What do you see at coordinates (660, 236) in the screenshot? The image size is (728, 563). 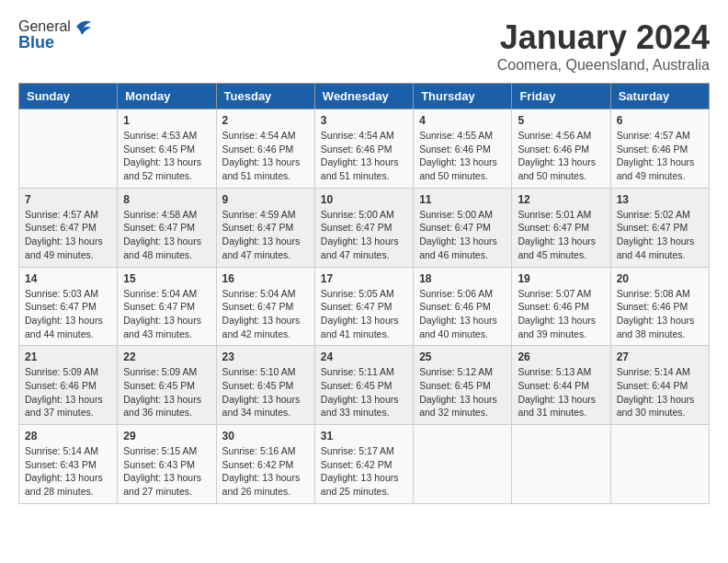 I see `day-content: Sunrise: 5:02 AM Sunset: 6:47 PM Dayligh…` at bounding box center [660, 236].